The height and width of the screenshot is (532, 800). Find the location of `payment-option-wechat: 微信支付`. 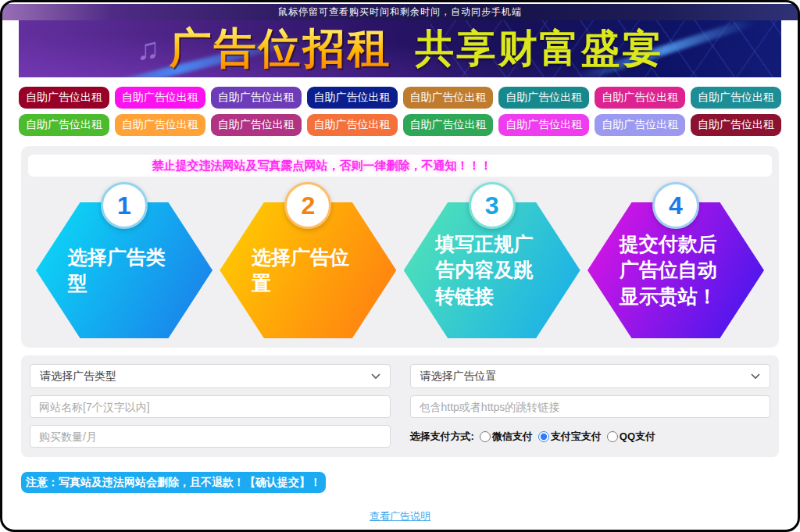

payment-option-wechat: 微信支付 is located at coordinates (506, 437).